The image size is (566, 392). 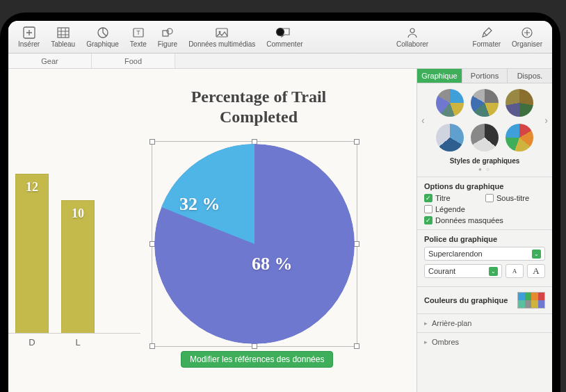 What do you see at coordinates (464, 220) in the screenshot?
I see `checkbox-hidden-data: ✓Données masquées` at bounding box center [464, 220].